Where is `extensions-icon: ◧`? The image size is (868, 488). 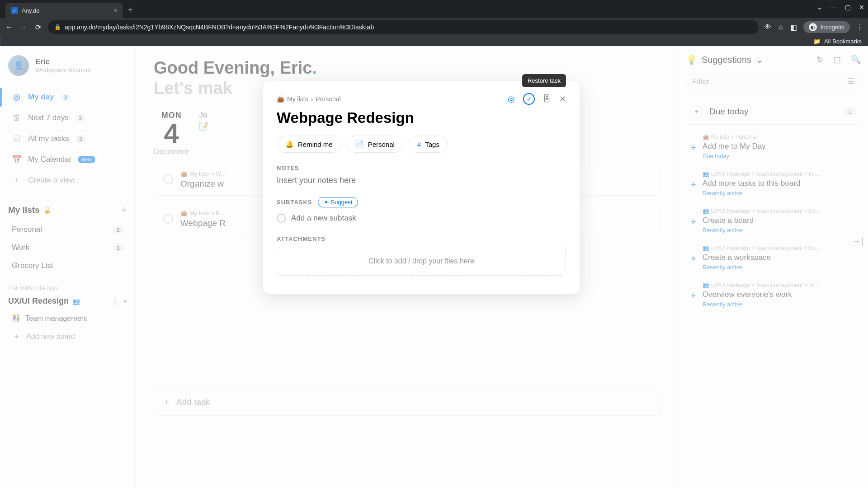
extensions-icon: ◧ is located at coordinates (794, 27).